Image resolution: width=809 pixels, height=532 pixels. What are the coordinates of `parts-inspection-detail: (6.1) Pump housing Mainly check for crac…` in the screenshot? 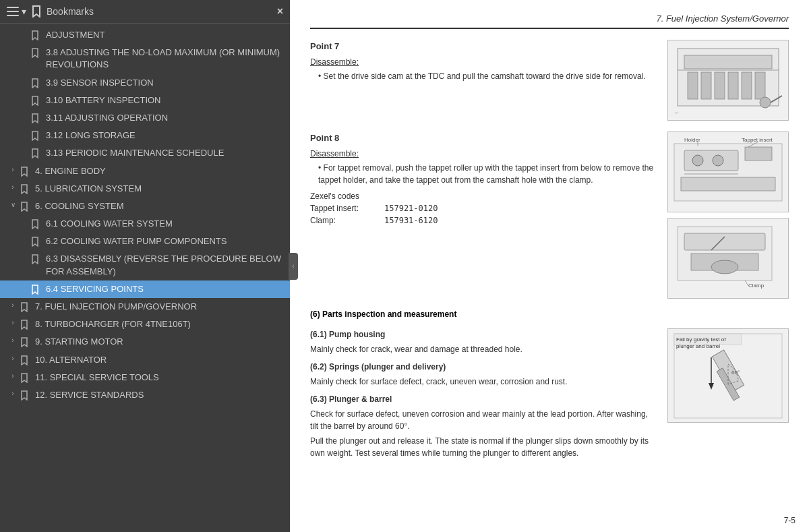 It's located at (549, 394).